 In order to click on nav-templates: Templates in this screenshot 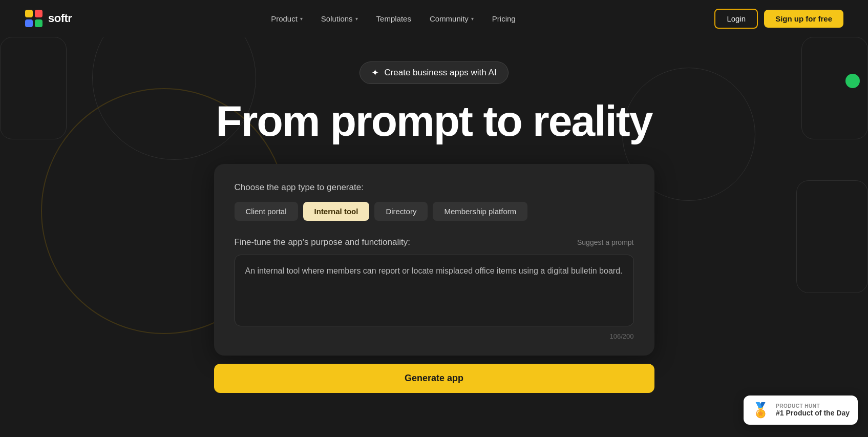, I will do `click(394, 18)`.